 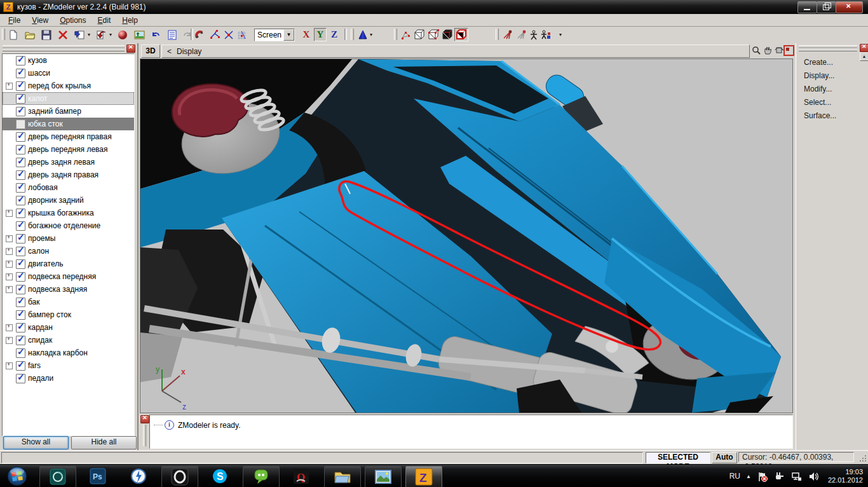 I want to click on hidden-icons-arrow: ▲, so click(x=749, y=477).